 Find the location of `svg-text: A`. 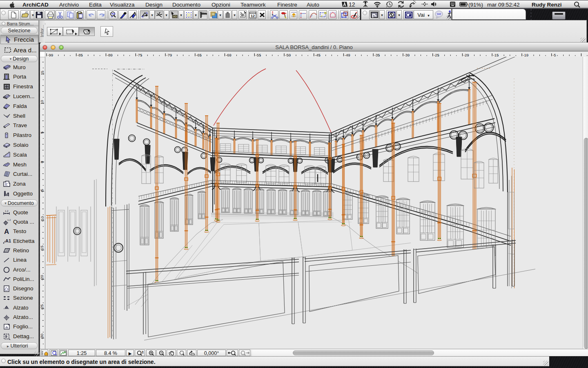

svg-text: A is located at coordinates (7, 231).